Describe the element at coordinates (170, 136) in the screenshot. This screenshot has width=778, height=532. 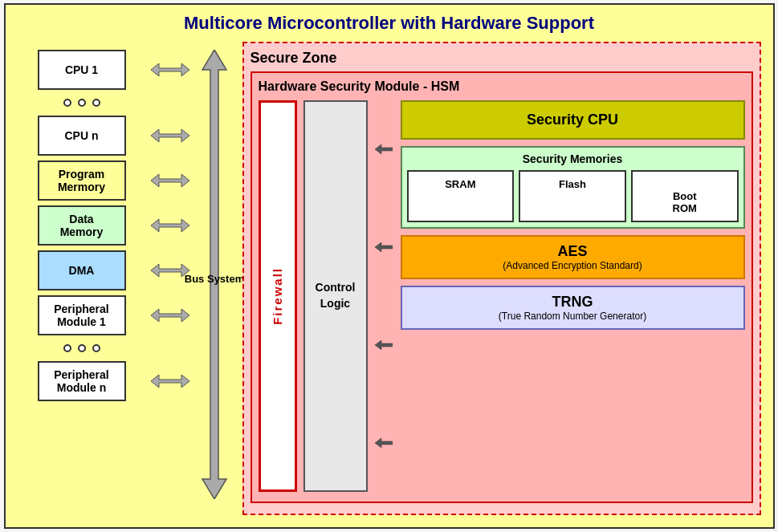
I see `cpun-arrow` at that location.